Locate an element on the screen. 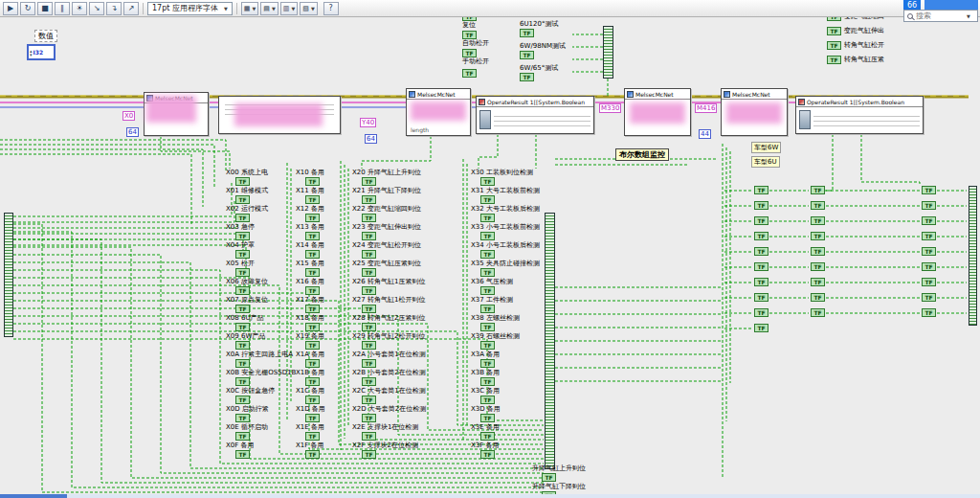 Image resolution: width=980 pixels, height=498 pixels. signal-label: X29 转角气缸2松开到位 is located at coordinates (389, 337).